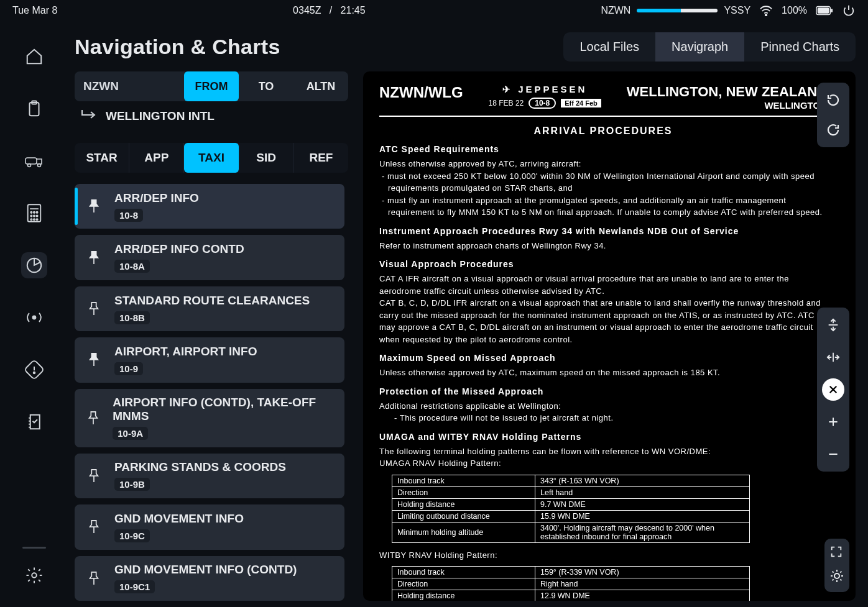 Image resolution: width=868 pixels, height=607 pixels. Describe the element at coordinates (131, 434) in the screenshot. I see `chart-item-code: 10-9A` at that location.